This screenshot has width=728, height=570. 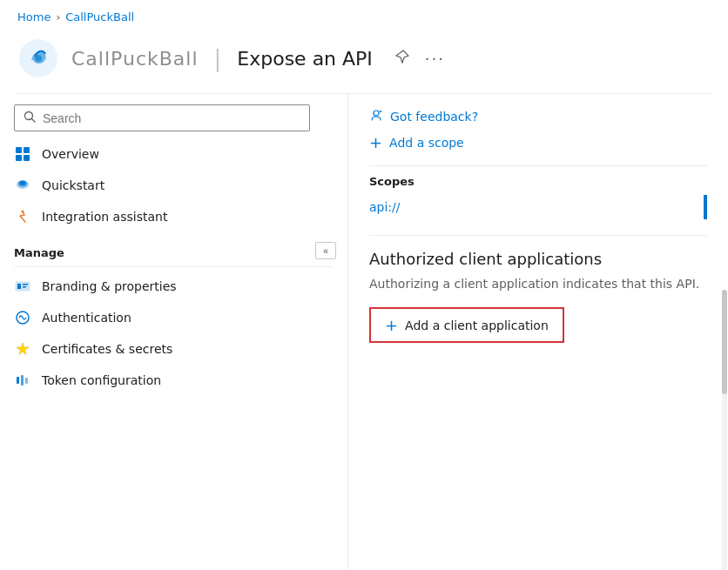 I want to click on header-actions: ···, so click(x=420, y=59).